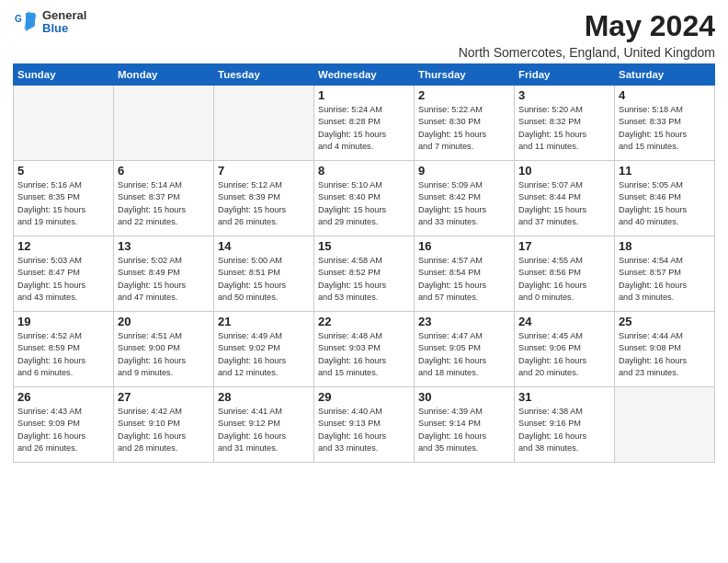  I want to click on calendar-cell: 4Sunrise: 5:18 AM Sunset: 8:33 PM Daylig…, so click(665, 123).